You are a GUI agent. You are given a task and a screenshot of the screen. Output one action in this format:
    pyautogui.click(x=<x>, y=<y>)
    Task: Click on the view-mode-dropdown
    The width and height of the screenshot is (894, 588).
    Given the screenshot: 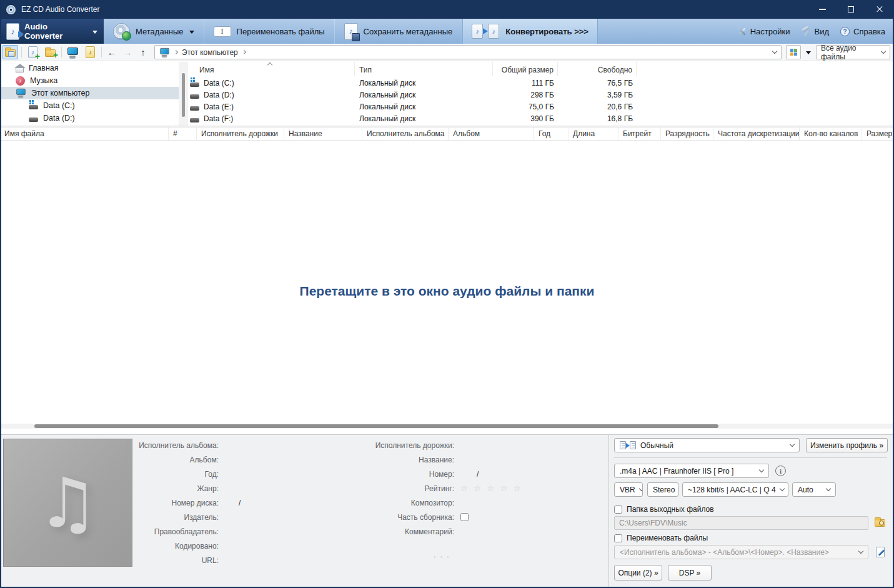 What is the action you would take?
    pyautogui.click(x=808, y=52)
    